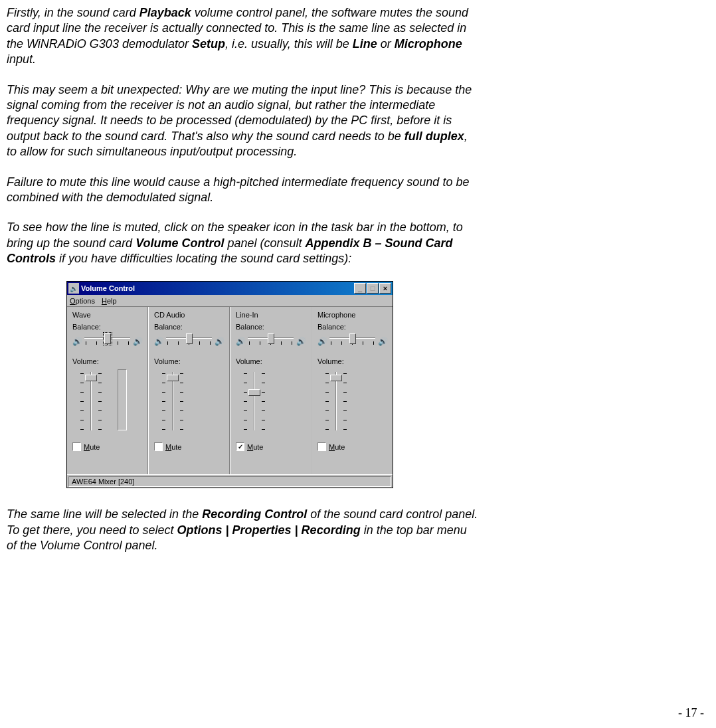 Image resolution: width=716 pixels, height=728 pixels. I want to click on mute-checkbox: ✓, so click(240, 446).